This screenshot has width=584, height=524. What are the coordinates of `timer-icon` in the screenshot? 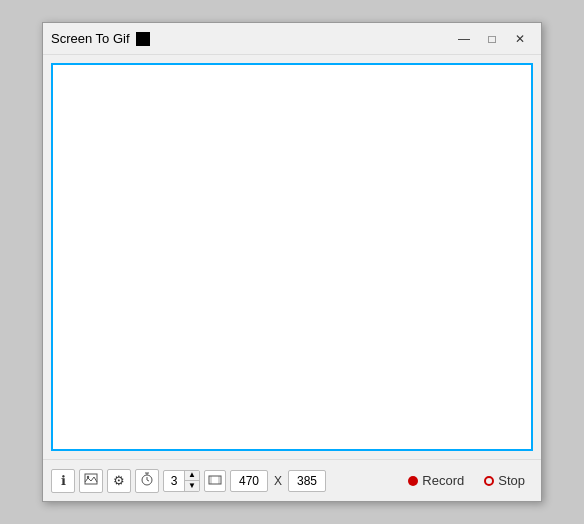 It's located at (147, 480).